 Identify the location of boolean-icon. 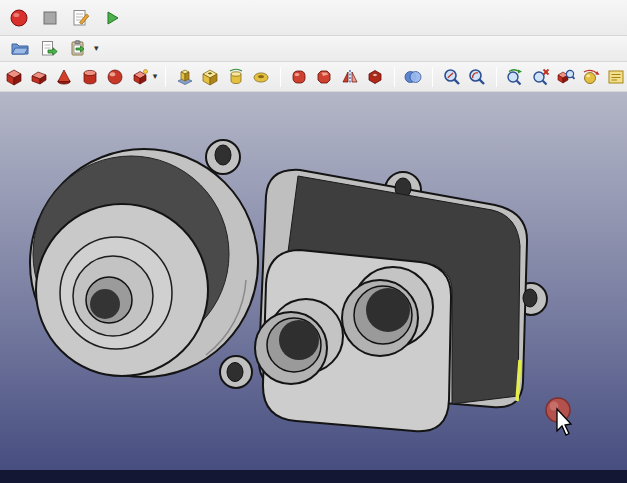
(413, 77).